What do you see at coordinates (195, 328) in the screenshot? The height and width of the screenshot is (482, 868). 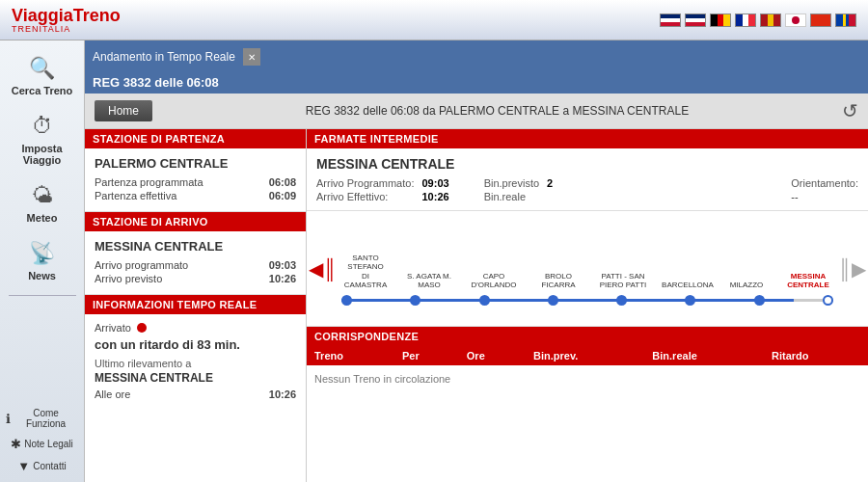 I see `arrivato-row: Arrivato` at bounding box center [195, 328].